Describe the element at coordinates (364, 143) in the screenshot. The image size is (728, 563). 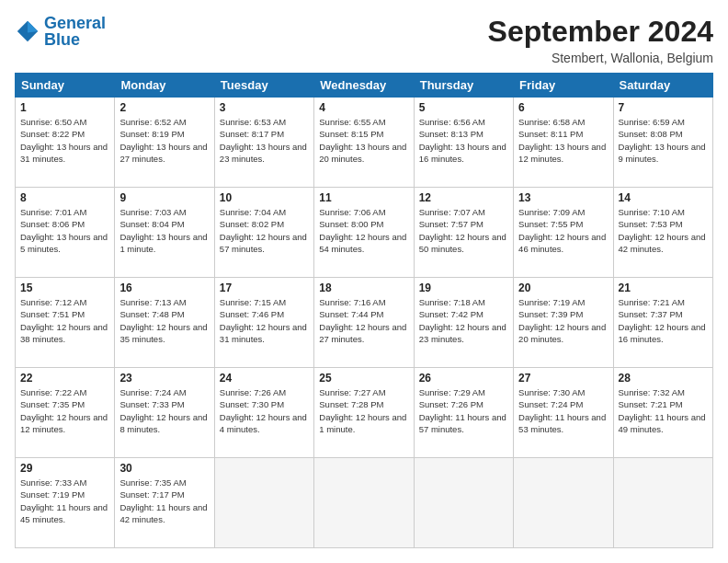
I see `cell-4: 4 Sunrise: 6:55 AM Sunset: 8:15 PM Dayli…` at that location.